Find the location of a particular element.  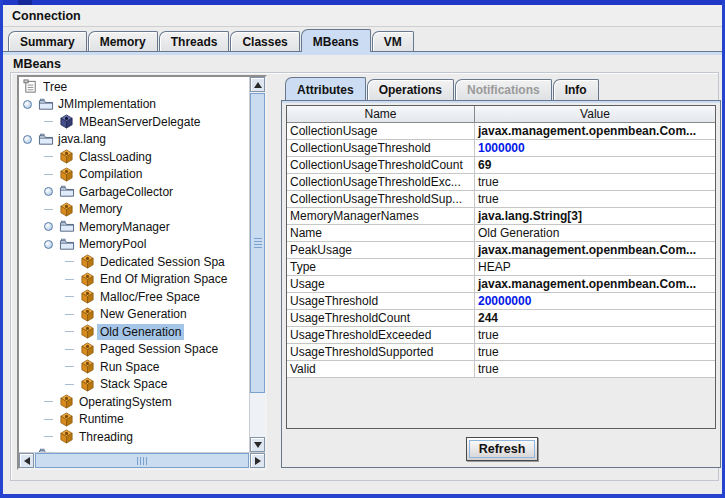

column-header-name: Name is located at coordinates (381, 114).